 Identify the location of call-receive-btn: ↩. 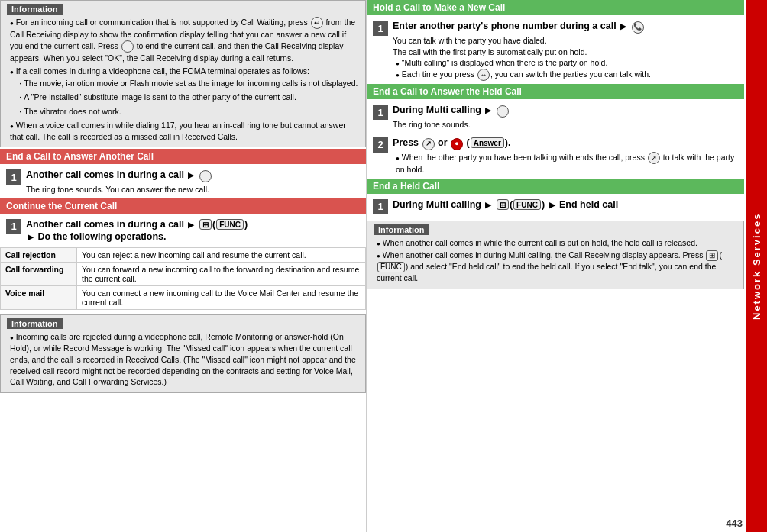
(317, 23).